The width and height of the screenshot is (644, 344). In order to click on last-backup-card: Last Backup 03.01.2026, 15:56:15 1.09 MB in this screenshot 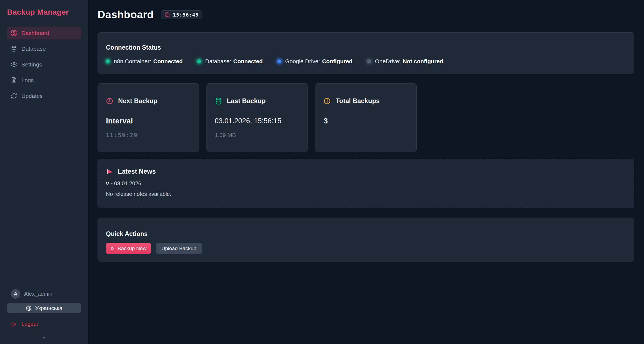, I will do `click(257, 118)`.